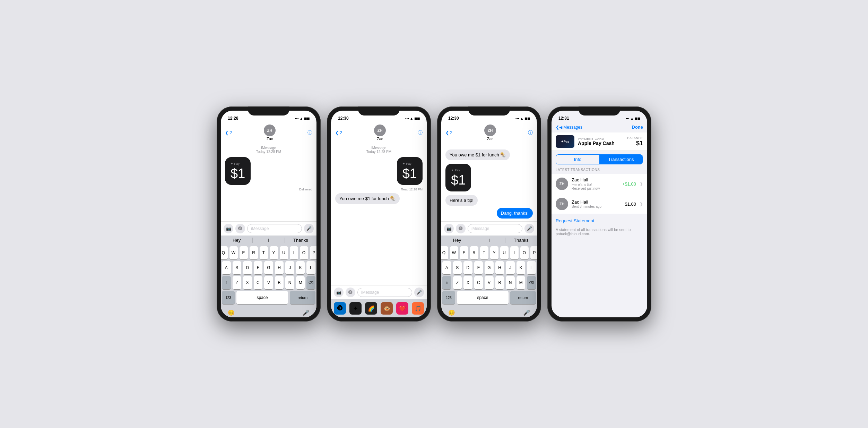  Describe the element at coordinates (458, 268) in the screenshot. I see `key-s-3: S` at that location.